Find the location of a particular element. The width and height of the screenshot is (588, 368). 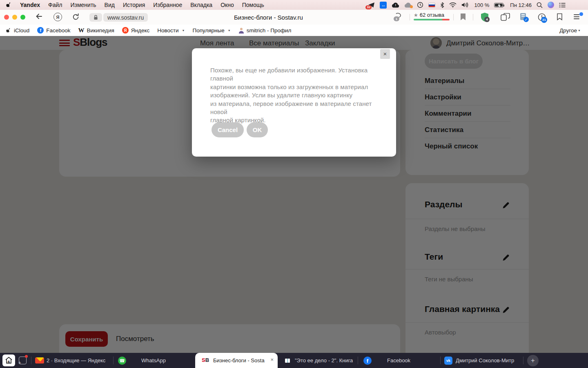

bookmark-facebook: f Facebook is located at coordinates (54, 30).